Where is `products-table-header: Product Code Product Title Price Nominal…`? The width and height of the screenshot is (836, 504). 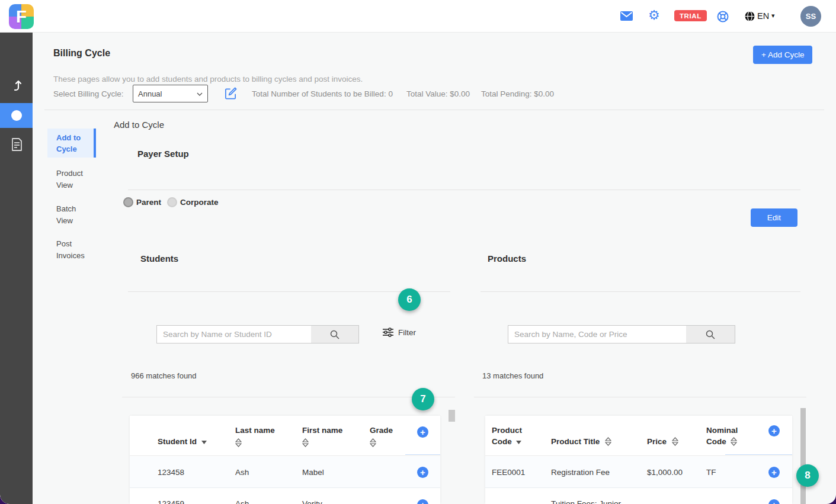 products-table-header: Product Code Product Title Price Nominal… is located at coordinates (639, 436).